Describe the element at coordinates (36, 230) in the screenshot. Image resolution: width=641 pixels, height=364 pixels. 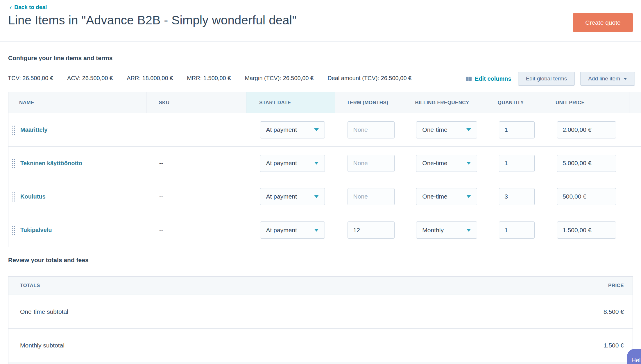
I see `line-item-name-link: Tukipalvelu` at that location.